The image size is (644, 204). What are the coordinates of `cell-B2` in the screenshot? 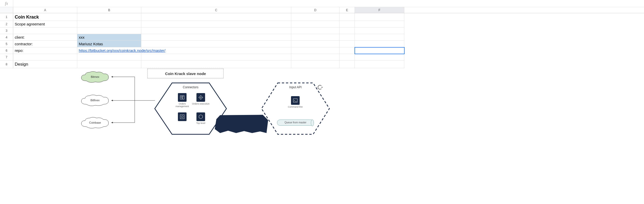 It's located at (109, 24).